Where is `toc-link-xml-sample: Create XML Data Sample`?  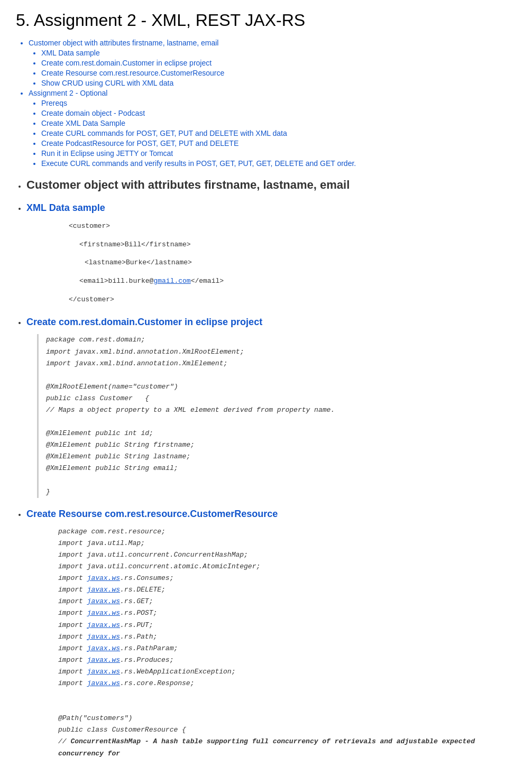
toc-link-xml-sample: Create XML Data Sample is located at coordinates (84, 123).